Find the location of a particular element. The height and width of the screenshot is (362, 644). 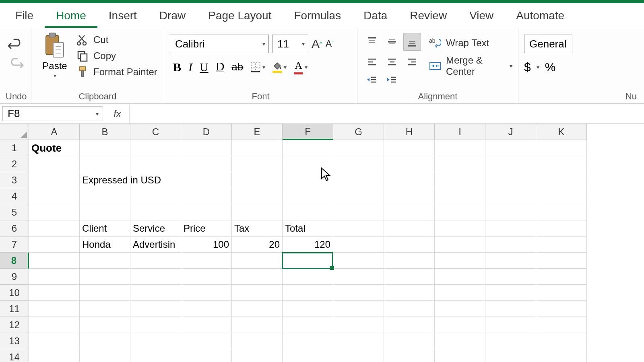

cell-K14 is located at coordinates (561, 356).